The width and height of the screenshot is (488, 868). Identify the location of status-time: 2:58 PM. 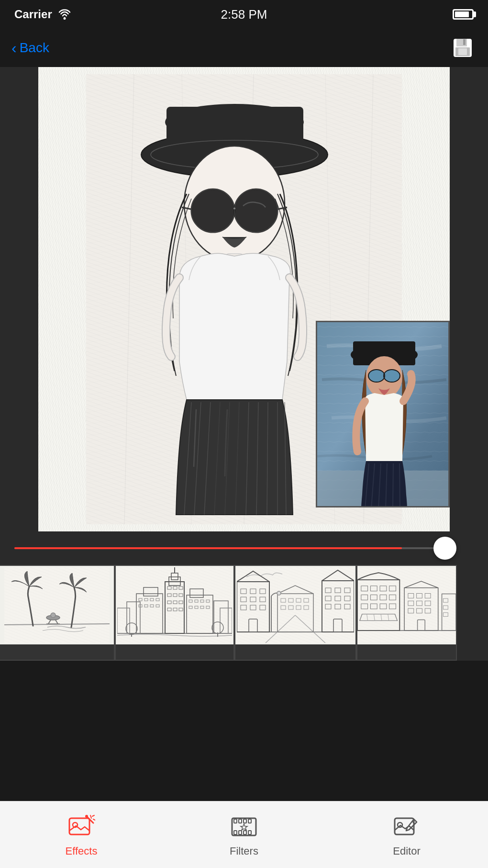
(244, 14).